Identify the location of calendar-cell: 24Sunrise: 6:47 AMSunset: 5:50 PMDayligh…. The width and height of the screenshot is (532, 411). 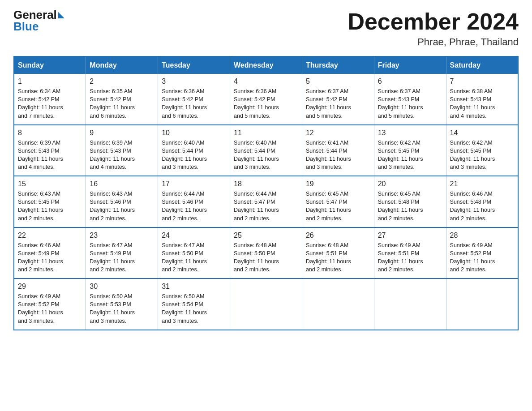
(194, 253).